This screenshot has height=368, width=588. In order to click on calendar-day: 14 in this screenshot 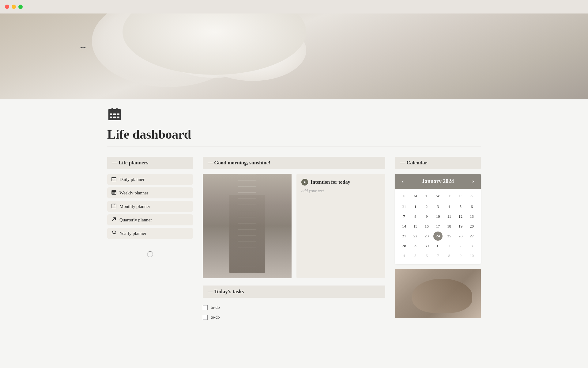, I will do `click(404, 226)`.